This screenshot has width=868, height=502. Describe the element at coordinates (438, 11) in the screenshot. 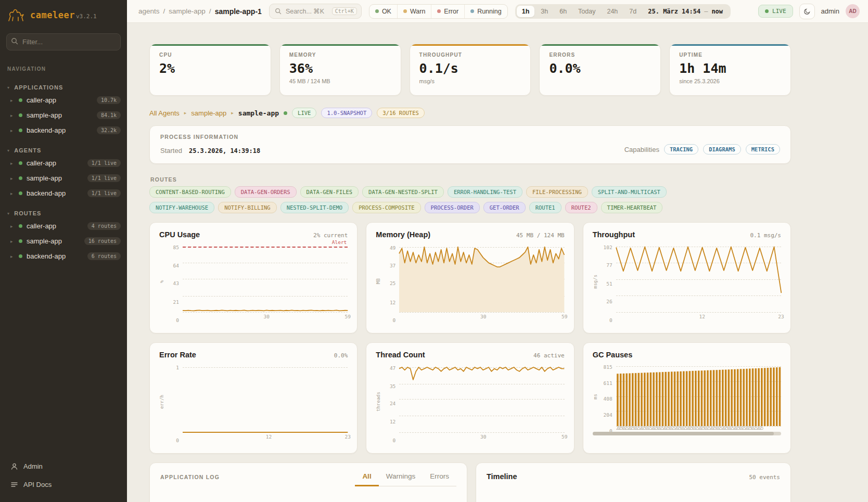

I see `status-filter-group: OK Warn Error Running` at that location.